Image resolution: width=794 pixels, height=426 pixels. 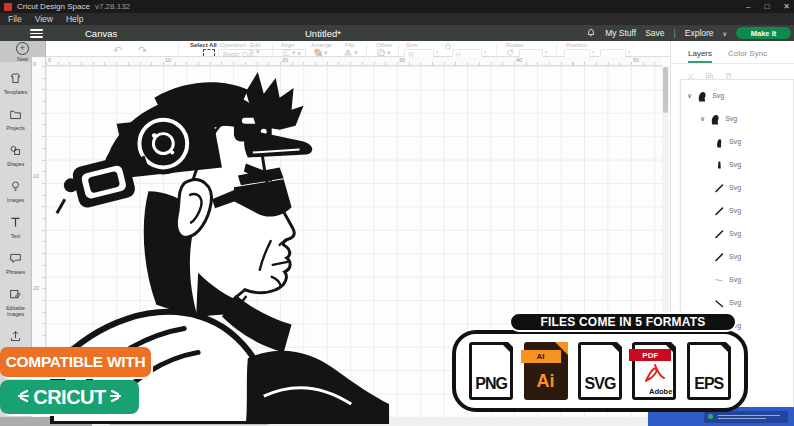 I want to click on menu-help: Help, so click(x=74, y=19).